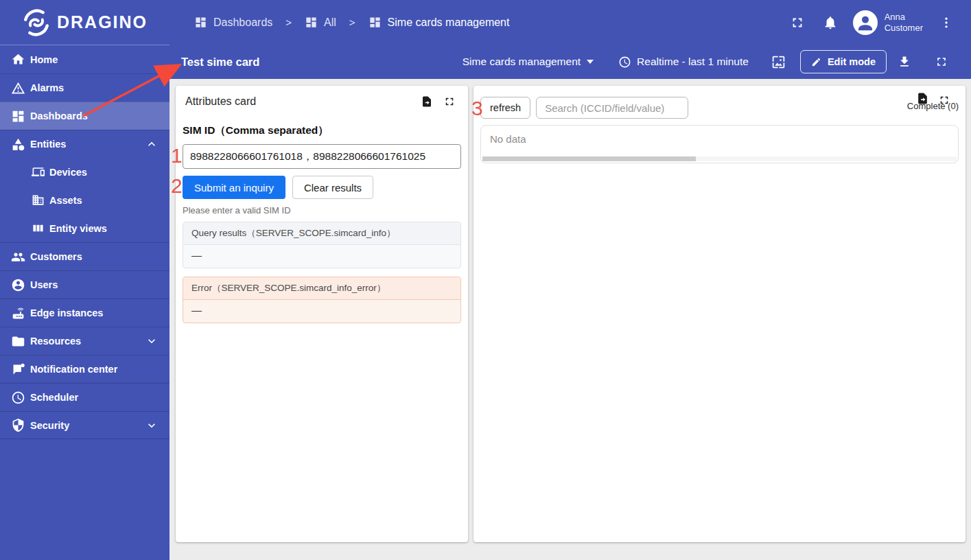 This screenshot has width=971, height=560. Describe the element at coordinates (85, 284) in the screenshot. I see `sidebar-item-users: Users` at that location.